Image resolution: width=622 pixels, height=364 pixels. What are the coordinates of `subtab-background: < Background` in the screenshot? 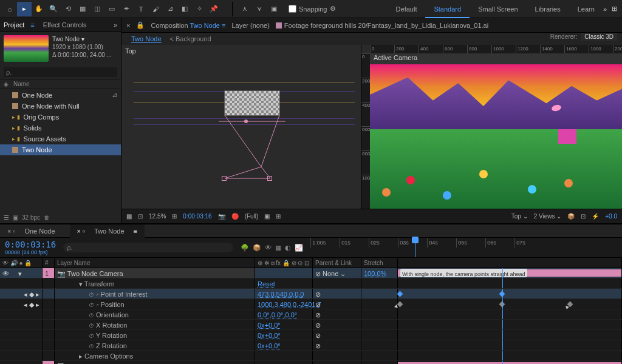 It's located at (191, 39).